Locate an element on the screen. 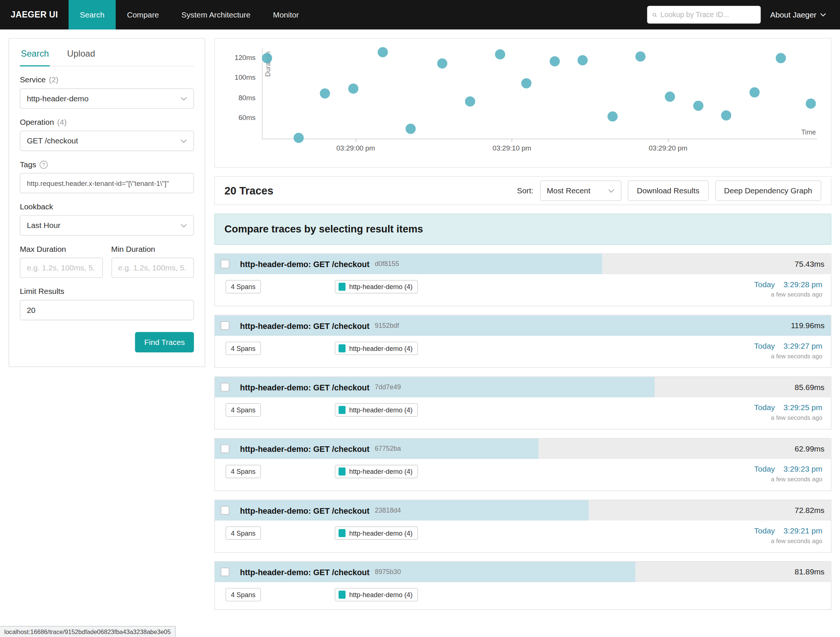 Image resolution: width=840 pixels, height=637 pixels. trace-time: 3:29:25 pm is located at coordinates (803, 407).